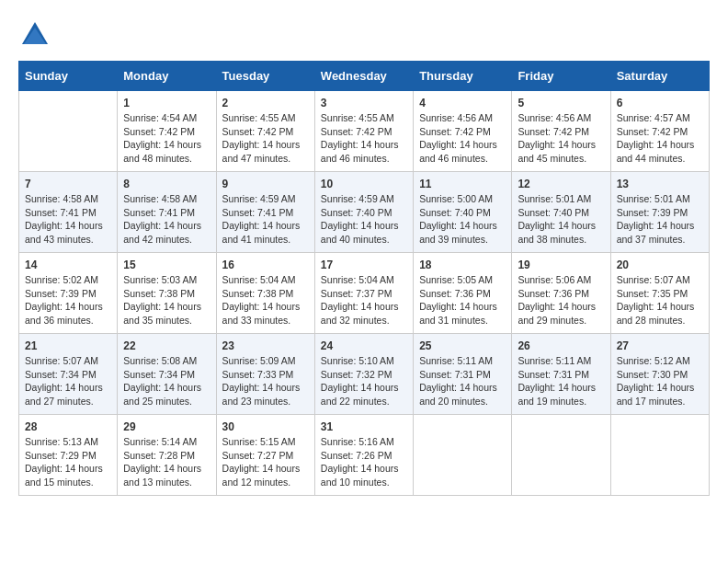 The width and height of the screenshot is (728, 563). I want to click on calendar-cell: 2 Sunrise: 4:55 AM Sunset: 7:42 PM Dayli…, so click(265, 132).